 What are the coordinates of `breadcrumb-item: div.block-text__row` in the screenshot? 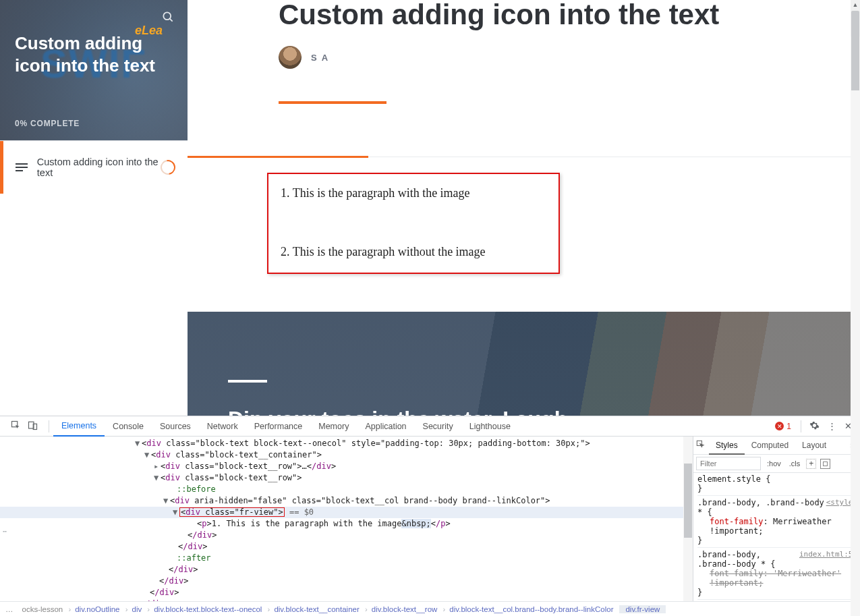 It's located at (405, 609).